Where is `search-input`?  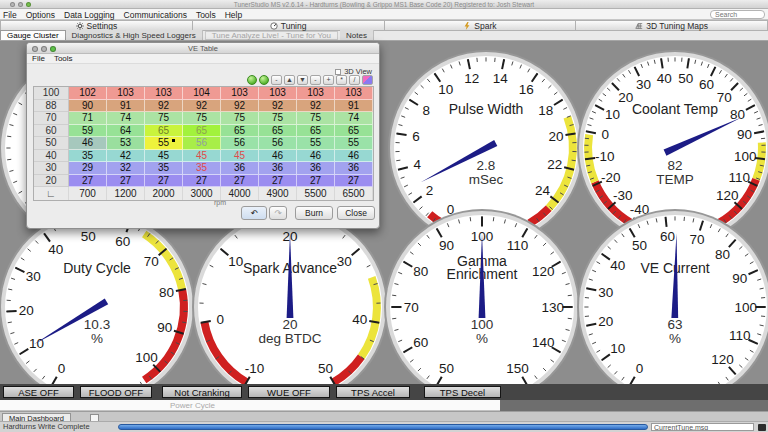
search-input is located at coordinates (738, 14).